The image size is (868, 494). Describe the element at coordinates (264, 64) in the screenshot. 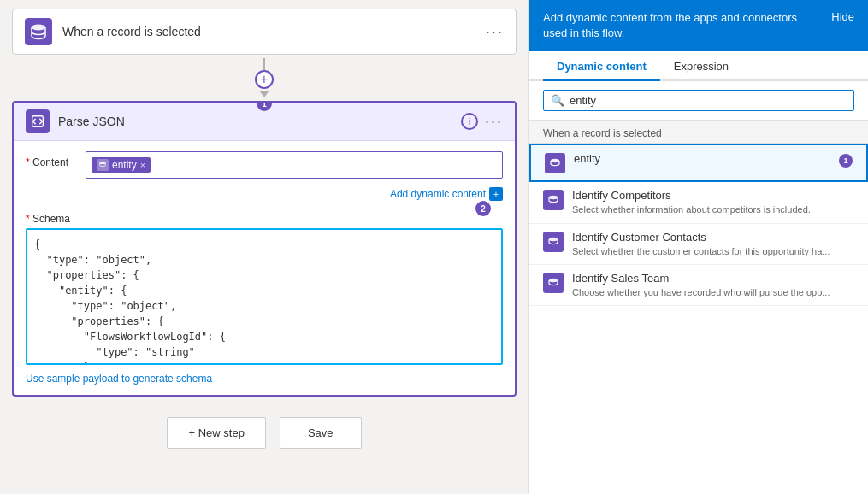

I see `connector-line` at that location.